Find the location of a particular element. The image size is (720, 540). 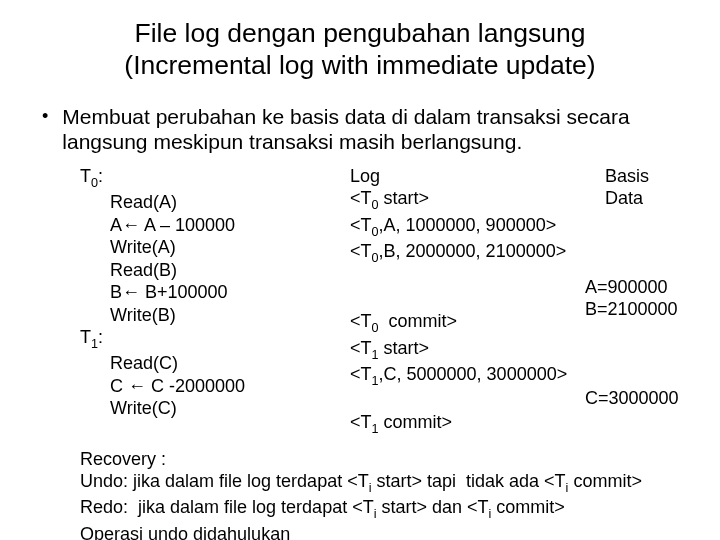

recovery-line: Operasi undo didahulukan is located at coordinates (380, 532).